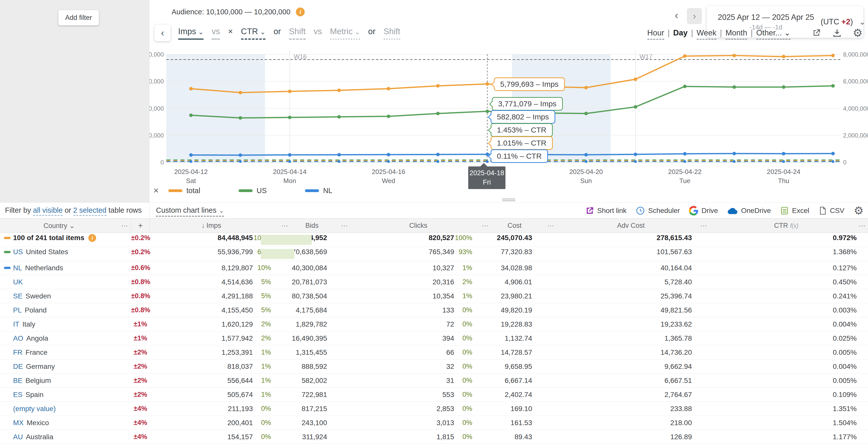 The image size is (868, 444). What do you see at coordinates (681, 34) in the screenshot?
I see `granularity-day: Day` at bounding box center [681, 34].